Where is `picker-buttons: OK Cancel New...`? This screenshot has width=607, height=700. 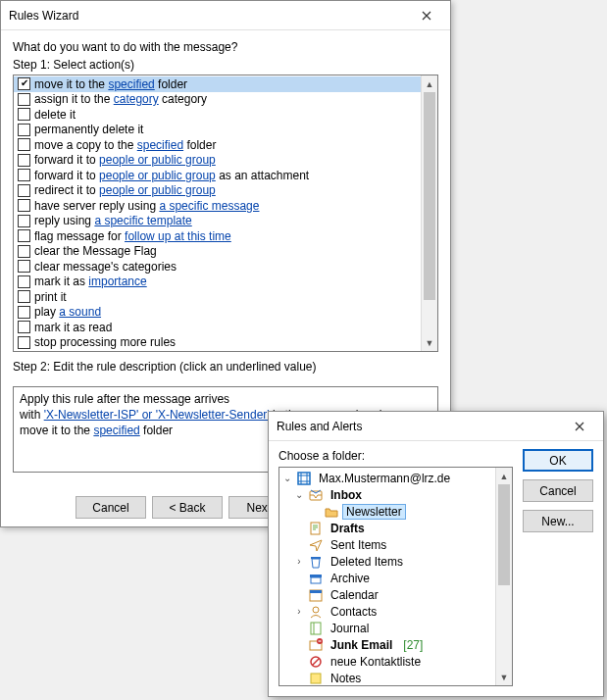
picker-buttons: OK Cancel New... is located at coordinates (558, 568).